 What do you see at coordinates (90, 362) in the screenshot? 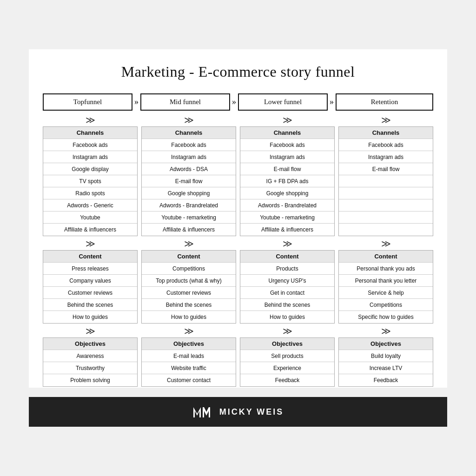
I see `column-table-2-0: ObjectivesAwarenessTrustworthyProblem so…` at bounding box center [90, 362].